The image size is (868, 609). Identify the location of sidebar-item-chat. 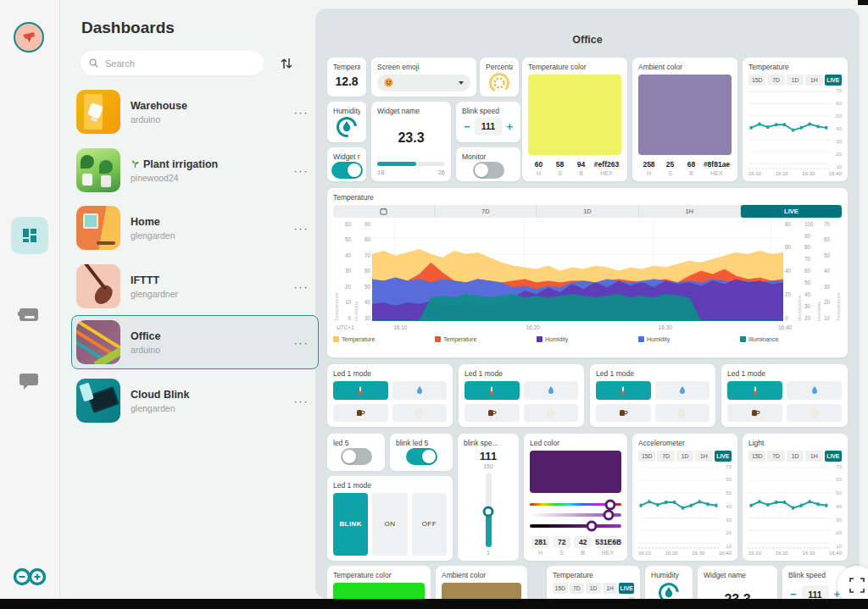
(29, 381).